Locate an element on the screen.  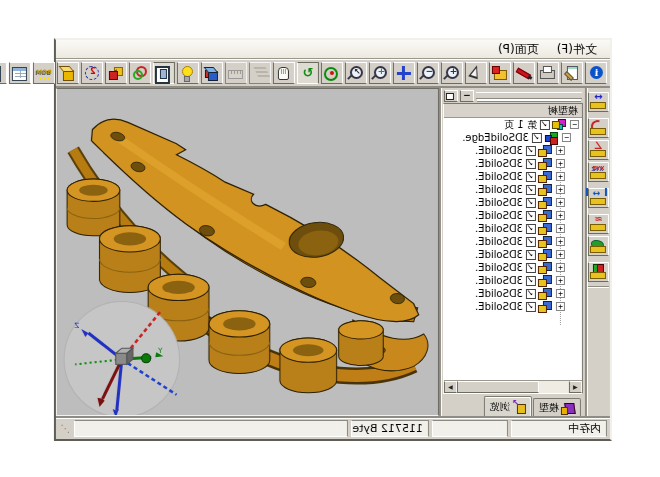
tree-part-label: 3DSolidE. is located at coordinates (499, 242).